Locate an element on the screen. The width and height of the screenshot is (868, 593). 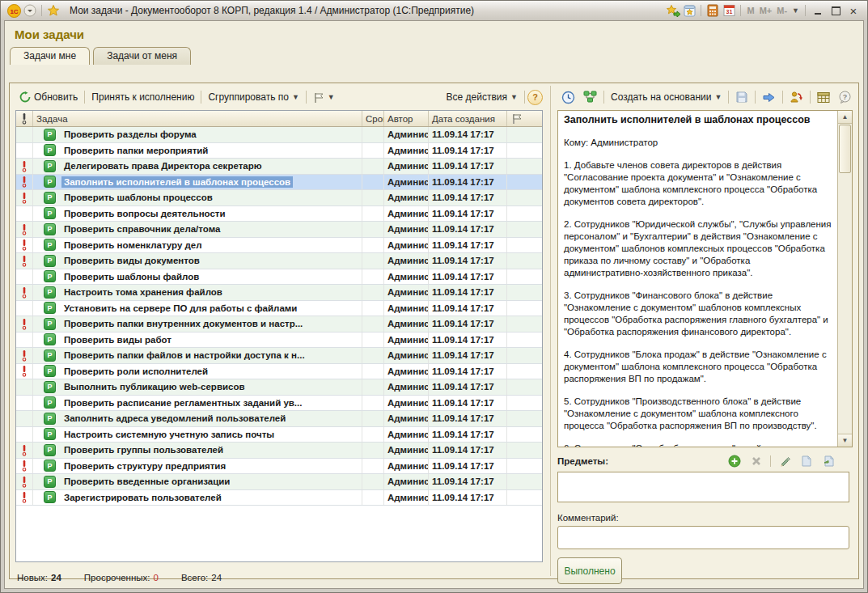
flag-filter-button: ▼ is located at coordinates (324, 97).